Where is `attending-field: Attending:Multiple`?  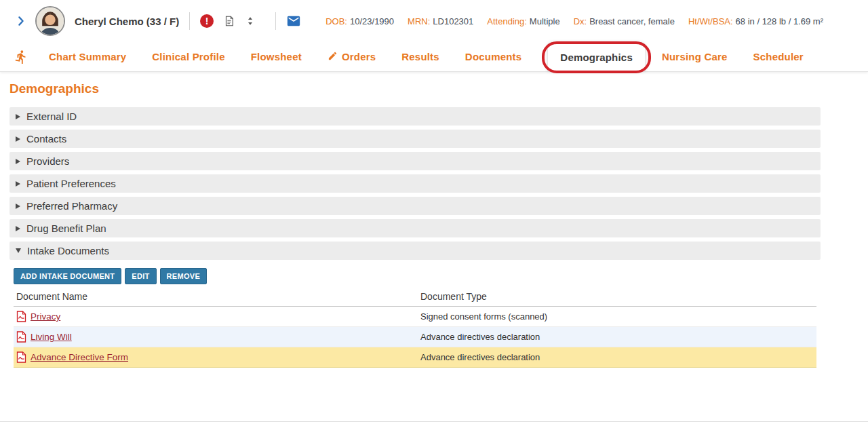 attending-field: Attending:Multiple is located at coordinates (524, 22).